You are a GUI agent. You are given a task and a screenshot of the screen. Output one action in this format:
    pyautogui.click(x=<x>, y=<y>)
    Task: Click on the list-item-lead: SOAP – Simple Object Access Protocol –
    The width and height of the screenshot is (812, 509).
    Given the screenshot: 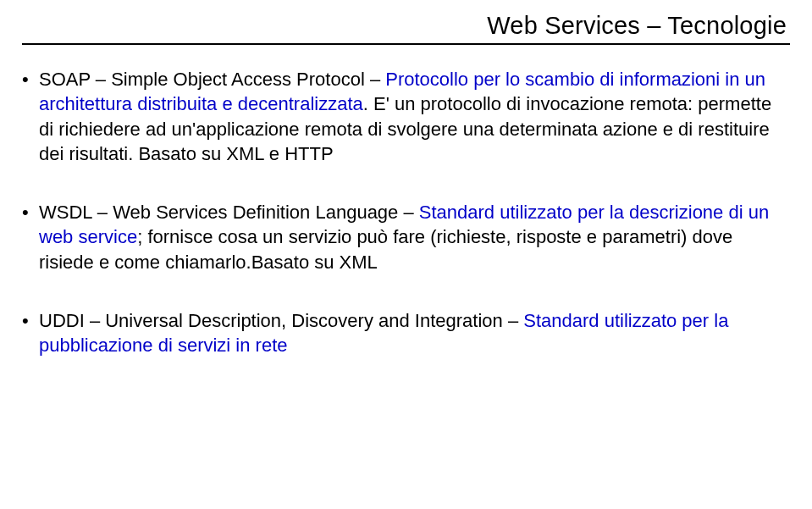 What is the action you would take?
    pyautogui.click(x=212, y=80)
    